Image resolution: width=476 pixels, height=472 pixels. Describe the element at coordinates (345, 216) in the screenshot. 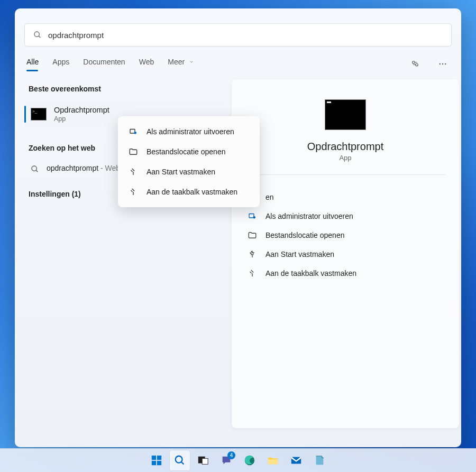

I see `action-run-admin: Als administrator uitvoeren` at that location.